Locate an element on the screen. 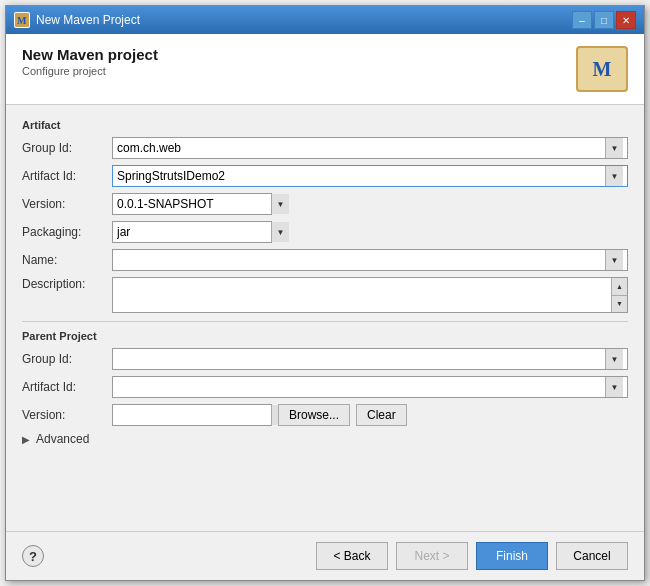  artifact-id-row: Artifact Id: ▼ is located at coordinates (325, 176).